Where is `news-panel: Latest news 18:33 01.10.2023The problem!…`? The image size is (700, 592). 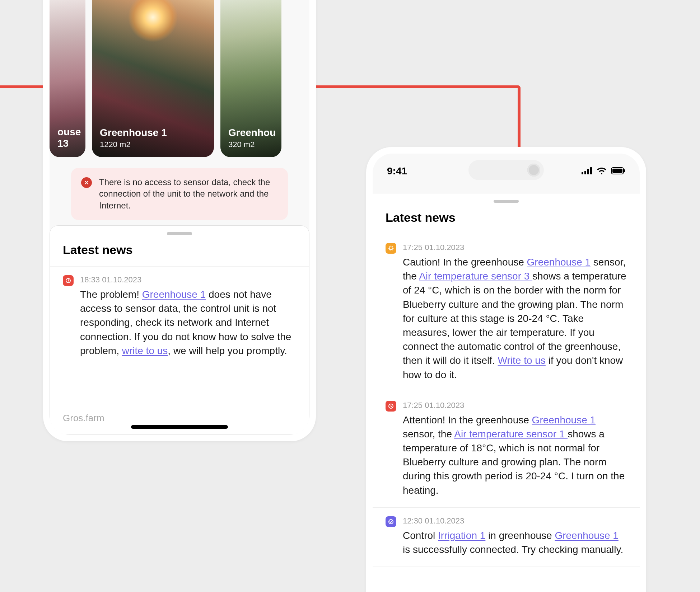 news-panel: Latest news 18:33 01.10.2023The problem!… is located at coordinates (179, 330).